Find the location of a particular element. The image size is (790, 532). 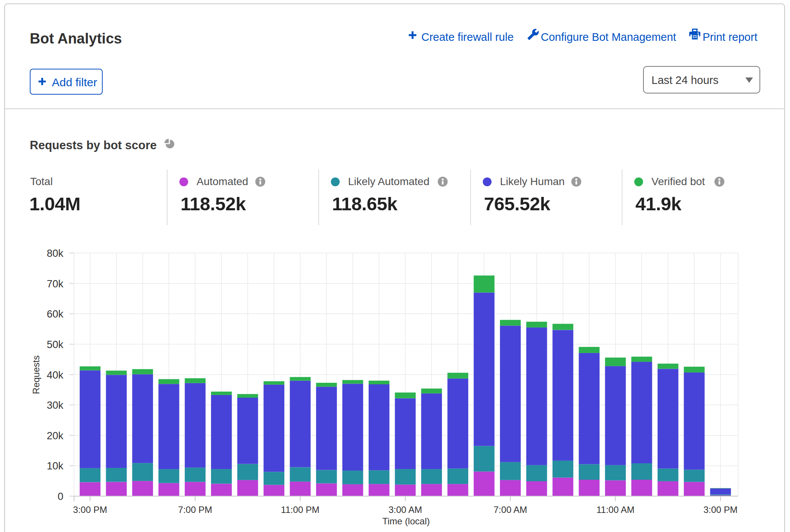

svg-text: 0 is located at coordinates (60, 497).